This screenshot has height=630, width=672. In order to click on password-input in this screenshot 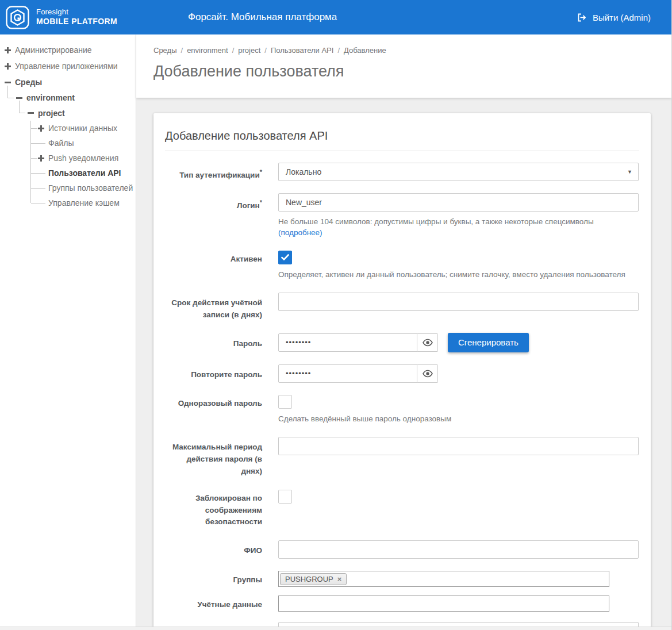, I will do `click(348, 343)`.